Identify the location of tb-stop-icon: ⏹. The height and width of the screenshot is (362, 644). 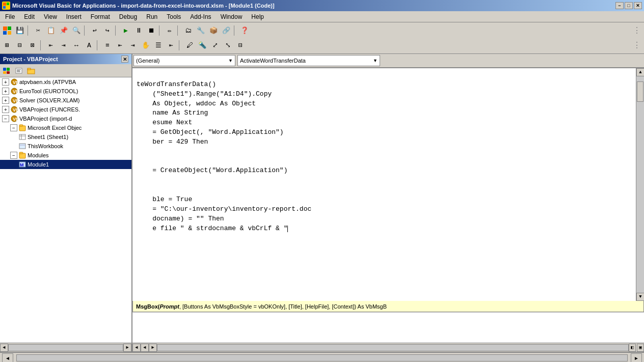
(151, 31).